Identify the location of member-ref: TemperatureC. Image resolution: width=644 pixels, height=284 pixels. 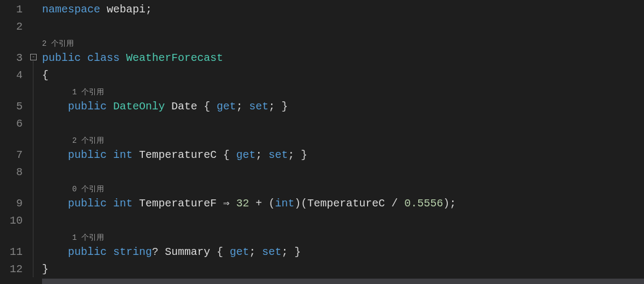
(346, 204).